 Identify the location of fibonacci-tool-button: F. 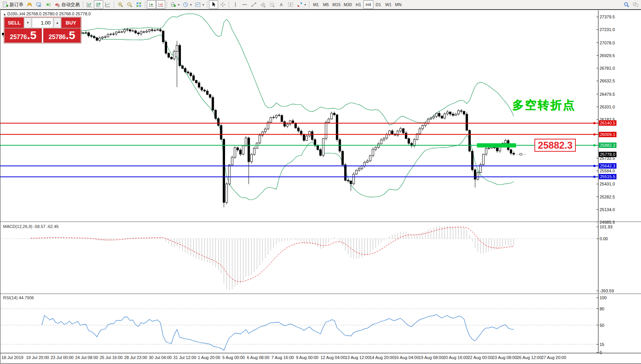
(272, 5).